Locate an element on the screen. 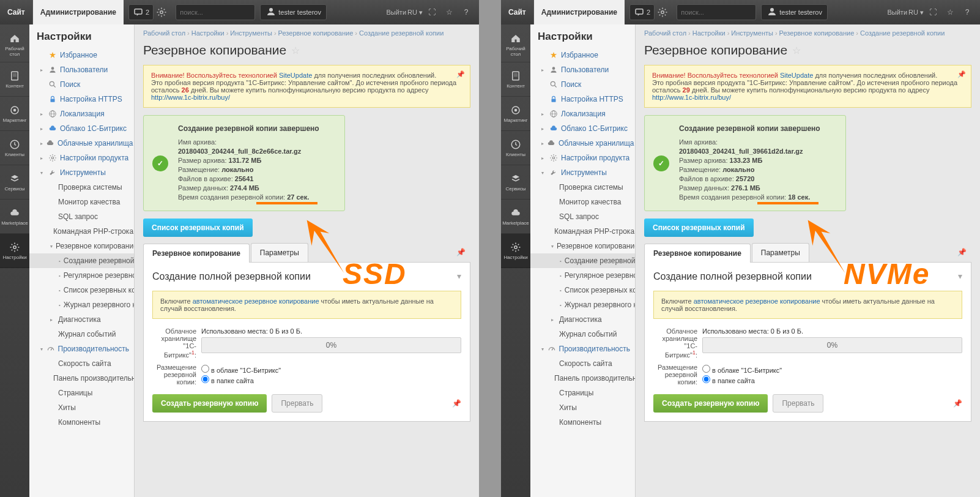 Image resolution: width=980 pixels, height=497 pixels. leftrail-marketing: Маркетинг is located at coordinates (15, 114).